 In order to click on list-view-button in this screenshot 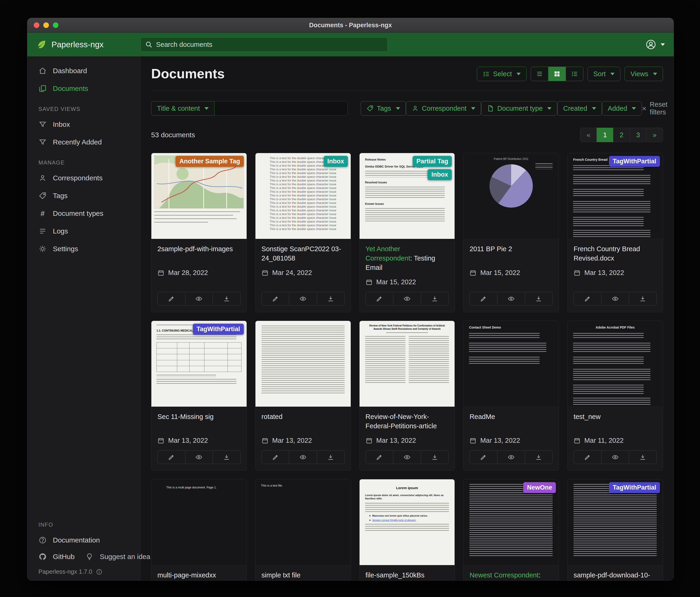, I will do `click(540, 74)`.